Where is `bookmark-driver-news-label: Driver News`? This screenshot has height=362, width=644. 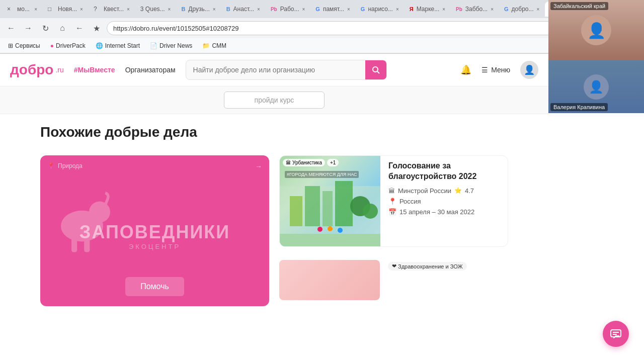 bookmark-driver-news-label: Driver News is located at coordinates (176, 46).